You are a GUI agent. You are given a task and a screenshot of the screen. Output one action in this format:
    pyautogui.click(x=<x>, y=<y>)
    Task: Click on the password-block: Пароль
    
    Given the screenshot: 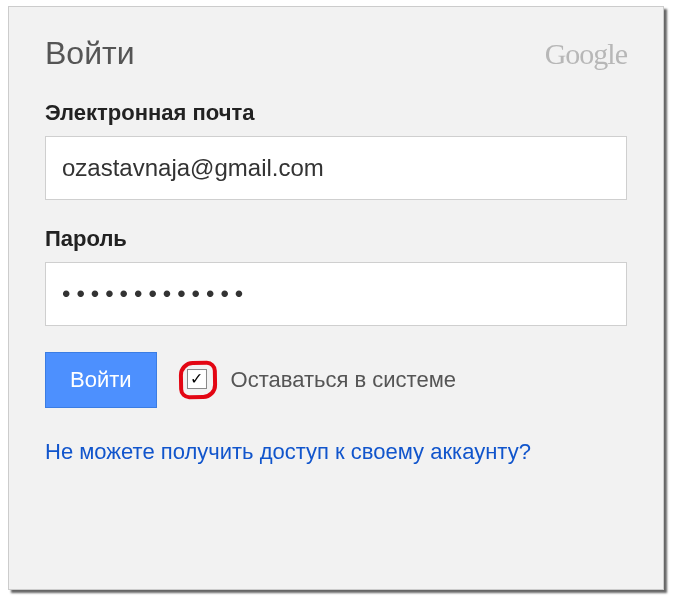 What is the action you would take?
    pyautogui.click(x=336, y=276)
    